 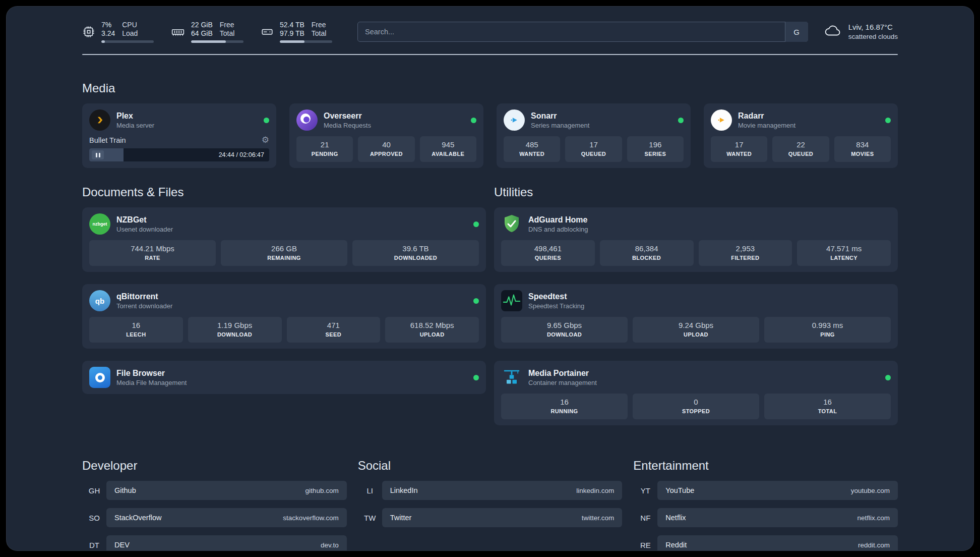 I want to click on service-name: Plex, so click(x=135, y=116).